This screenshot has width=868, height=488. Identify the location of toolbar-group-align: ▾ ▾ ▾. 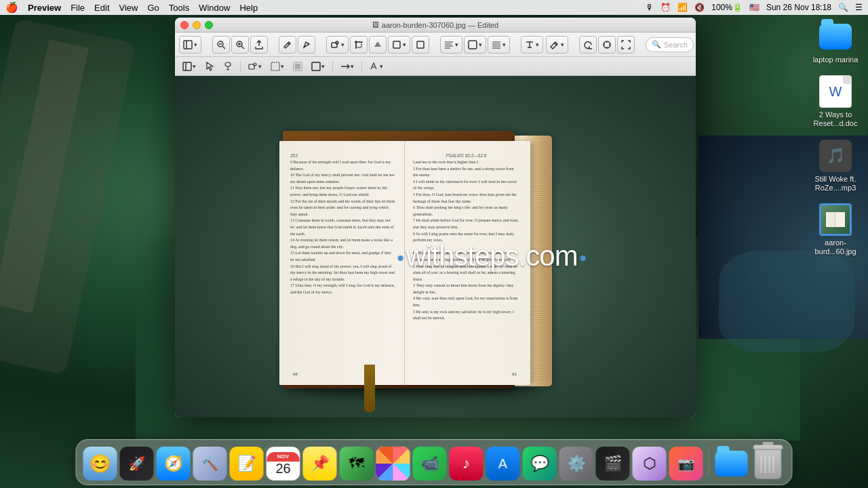
(475, 45).